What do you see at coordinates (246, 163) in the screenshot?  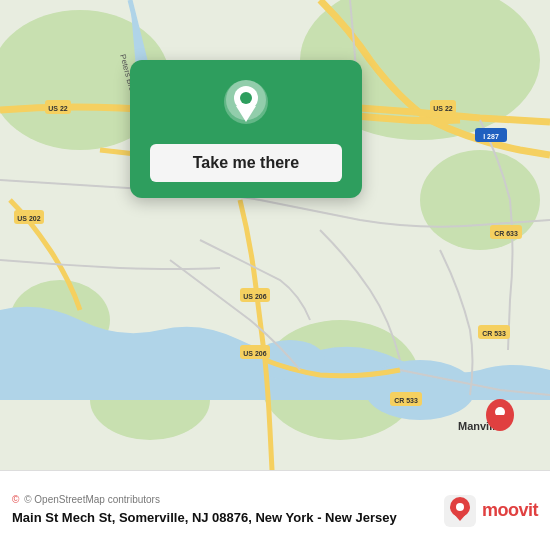 I see `take-me-there-button: Take me there` at bounding box center [246, 163].